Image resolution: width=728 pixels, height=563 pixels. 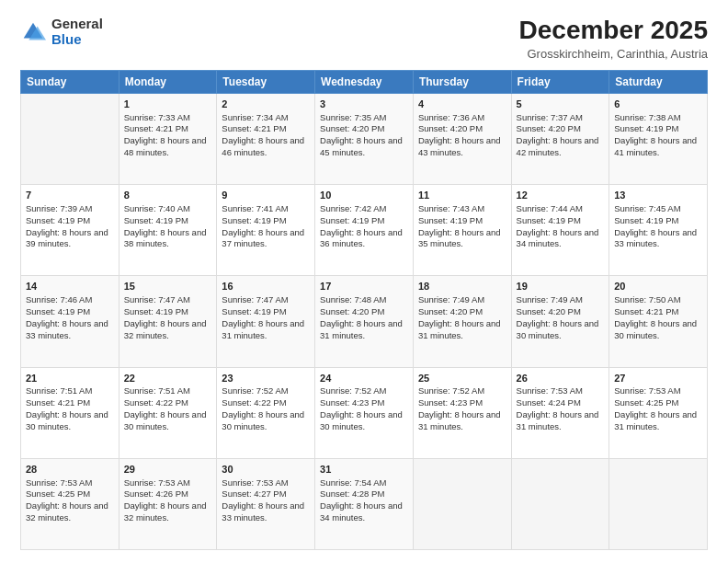 What do you see at coordinates (266, 287) in the screenshot?
I see `day-number: 16` at bounding box center [266, 287].